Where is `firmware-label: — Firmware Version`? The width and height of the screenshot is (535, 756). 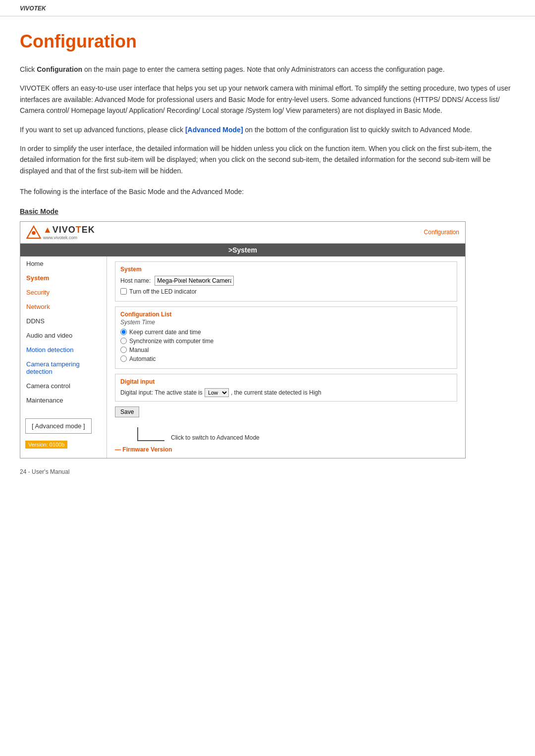
firmware-label: — Firmware Version is located at coordinates (286, 450).